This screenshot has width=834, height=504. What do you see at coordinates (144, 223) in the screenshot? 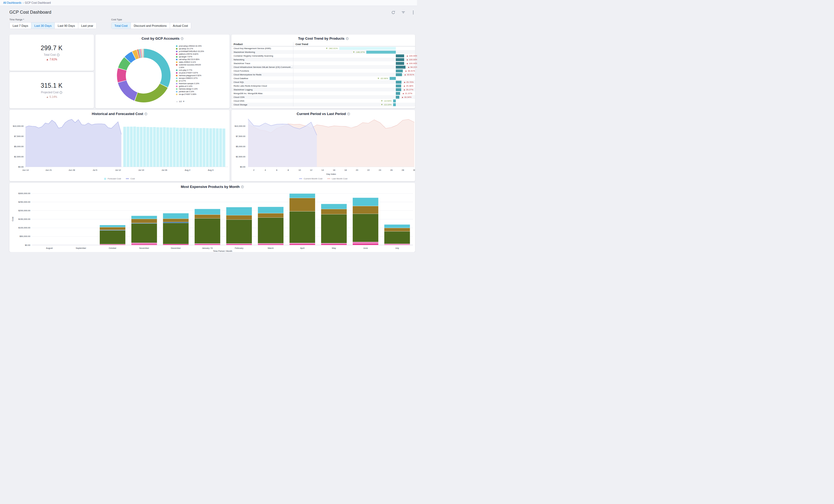
I see `stack-segment-blue-november` at bounding box center [144, 223].